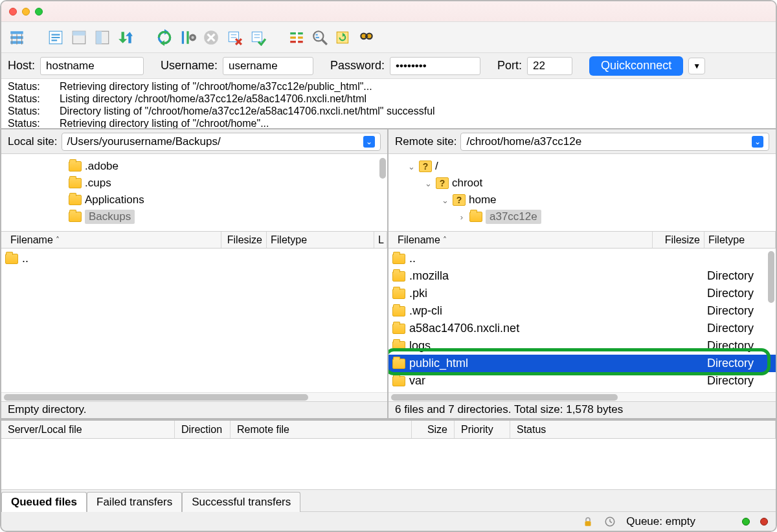 The image size is (777, 532). What do you see at coordinates (582, 397) in the screenshot?
I see `remote-scrollbar` at bounding box center [582, 397].